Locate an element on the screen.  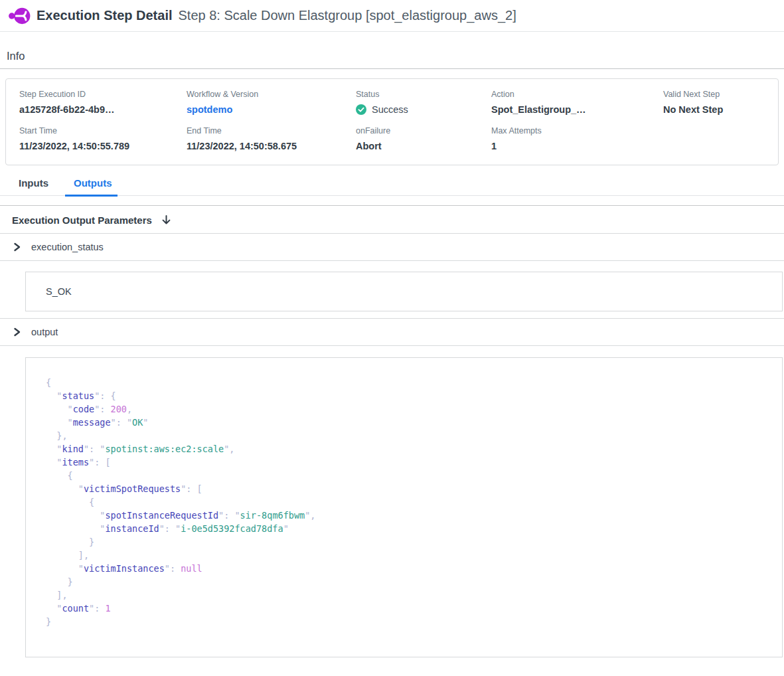
section-label: output is located at coordinates (44, 332).